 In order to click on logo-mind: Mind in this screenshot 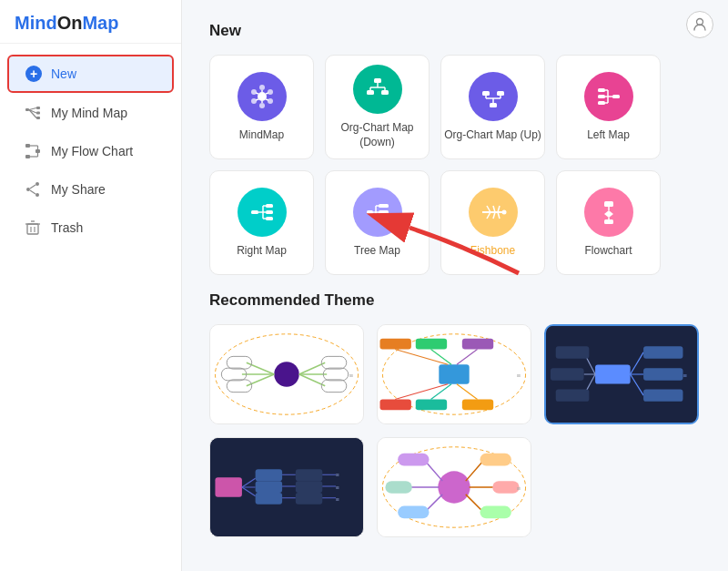, I will do `click(36, 23)`.